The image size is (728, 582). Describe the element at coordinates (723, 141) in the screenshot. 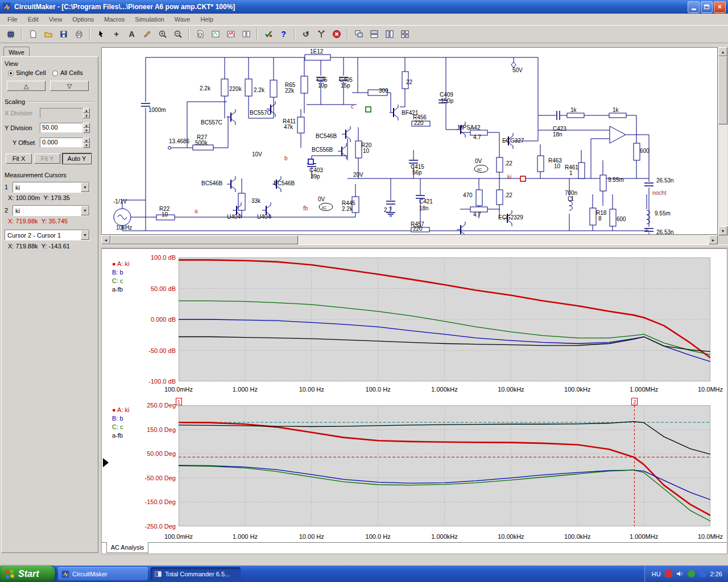

I see `schematic-vscrollbar: ▲ ▼` at that location.